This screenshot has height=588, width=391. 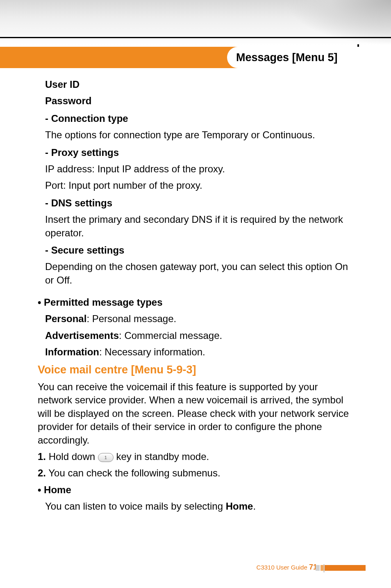 I want to click on voice-mail-heading: Voice mail centre [Menu 5-9-3], so click(x=194, y=370).